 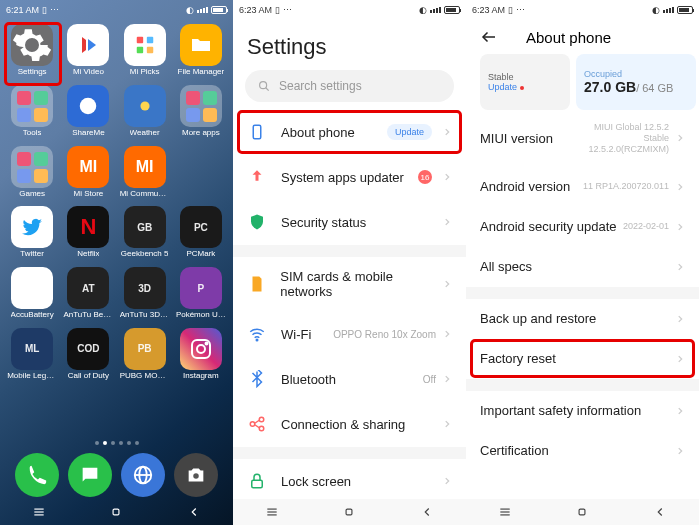 What do you see at coordinates (350, 334) in the screenshot?
I see `settings-item-wi-fi: Wi-FiOPPO Reno 10x Zoom` at bounding box center [350, 334].